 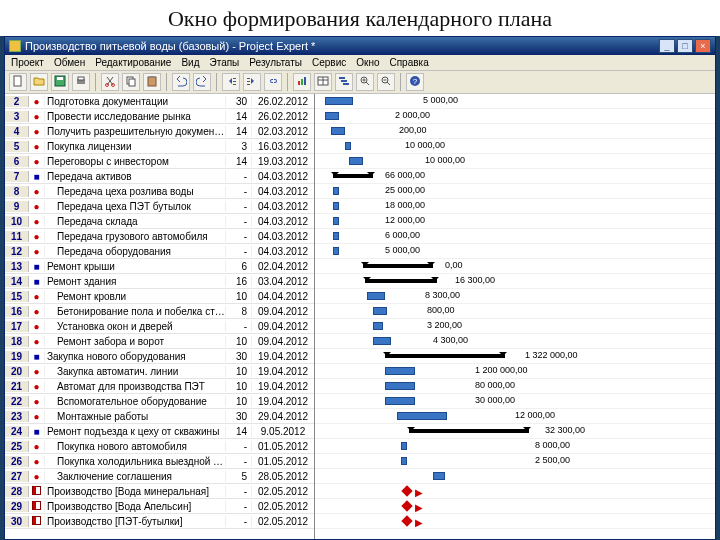 What do you see at coordinates (160, 162) in the screenshot?
I see `table-row: 6●Переговоры с инвестором1419.03.2012` at bounding box center [160, 162].